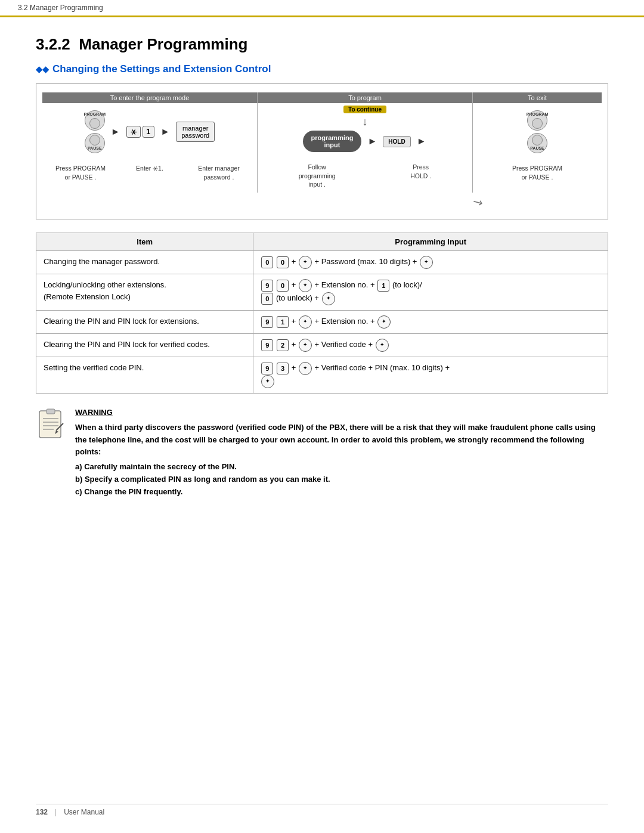 The height and width of the screenshot is (833, 644). What do you see at coordinates (537, 143) in the screenshot?
I see `pause-button-exit: PAUSE` at bounding box center [537, 143].